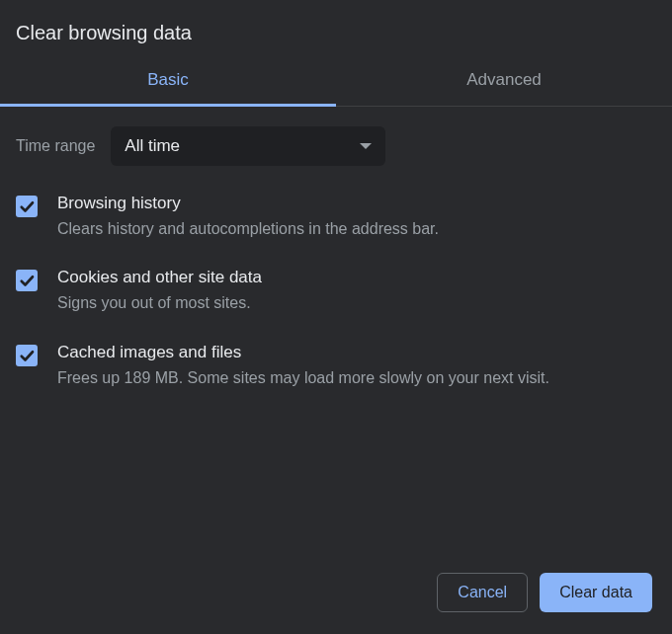 This screenshot has width=672, height=634. I want to click on checkbox-cache, so click(27, 356).